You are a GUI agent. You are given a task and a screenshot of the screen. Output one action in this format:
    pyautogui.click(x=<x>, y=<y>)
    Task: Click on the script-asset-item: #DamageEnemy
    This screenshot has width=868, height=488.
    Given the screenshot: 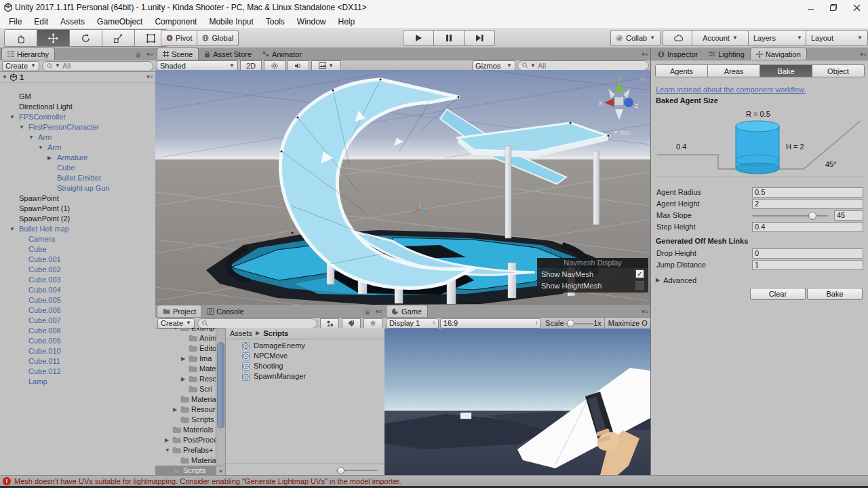 What is the action you would take?
    pyautogui.click(x=305, y=346)
    